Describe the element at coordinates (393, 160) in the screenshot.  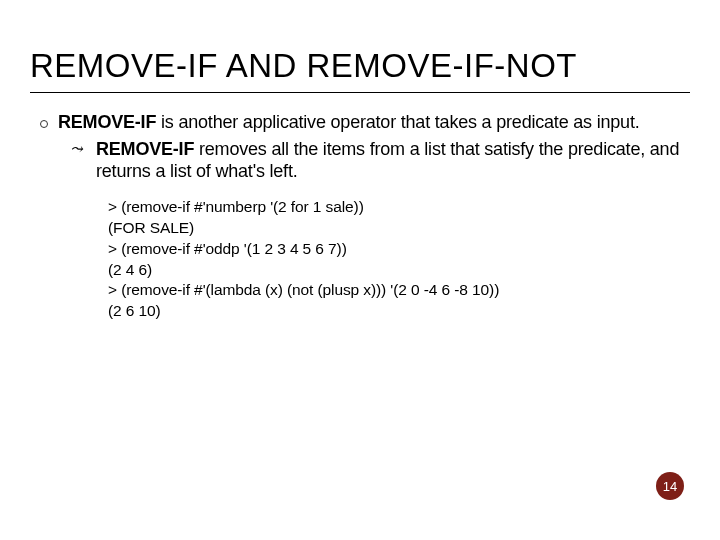
I see `bullet-2-text: REMOVE-IF removes all the items from a l…` at that location.